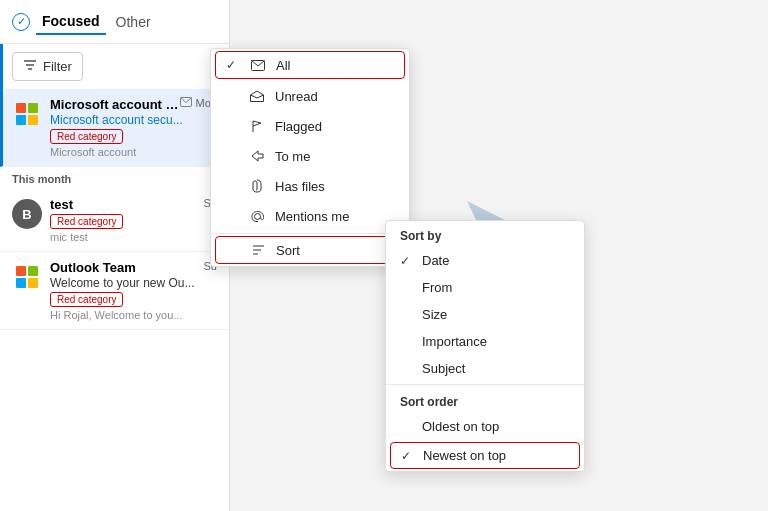 The width and height of the screenshot is (768, 511). What do you see at coordinates (485, 342) in the screenshot?
I see `sort-importance: Importance` at bounding box center [485, 342].